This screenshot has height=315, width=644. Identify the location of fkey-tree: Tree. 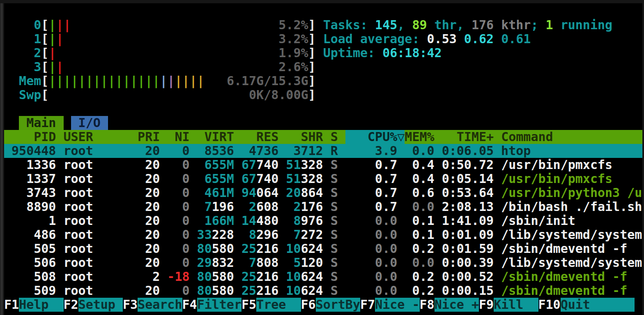
(278, 305).